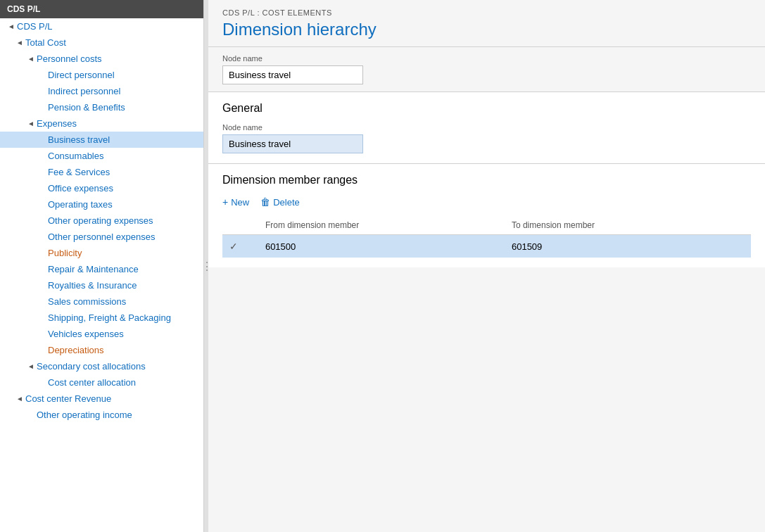 Image resolution: width=765 pixels, height=532 pixels. What do you see at coordinates (35, 27) in the screenshot?
I see `sidebar-item-label: CDS P/L` at bounding box center [35, 27].